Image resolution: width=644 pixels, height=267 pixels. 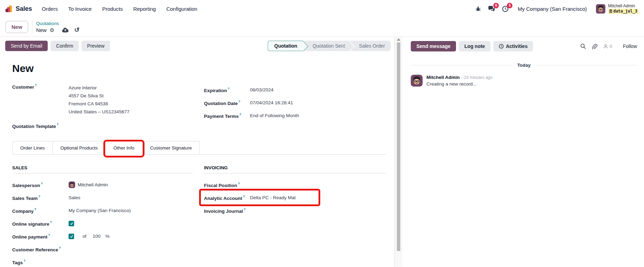 What do you see at coordinates (79, 148) in the screenshot?
I see `tab-optional-products: Optional Products` at bounding box center [79, 148].